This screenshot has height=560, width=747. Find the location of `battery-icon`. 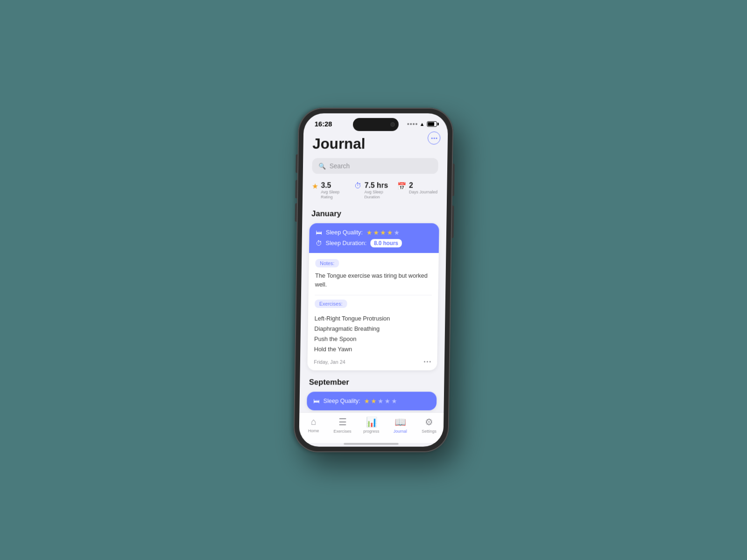

battery-icon is located at coordinates (432, 124).